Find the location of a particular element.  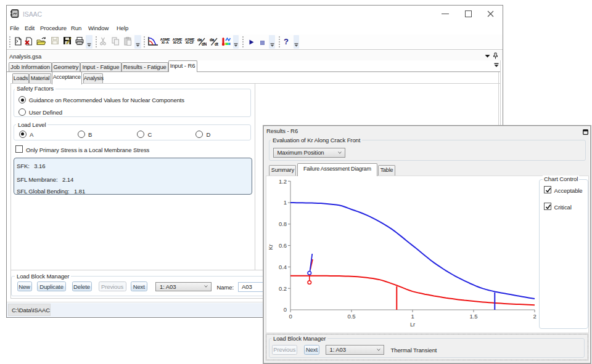

svg-text: 0.4 is located at coordinates (282, 266).